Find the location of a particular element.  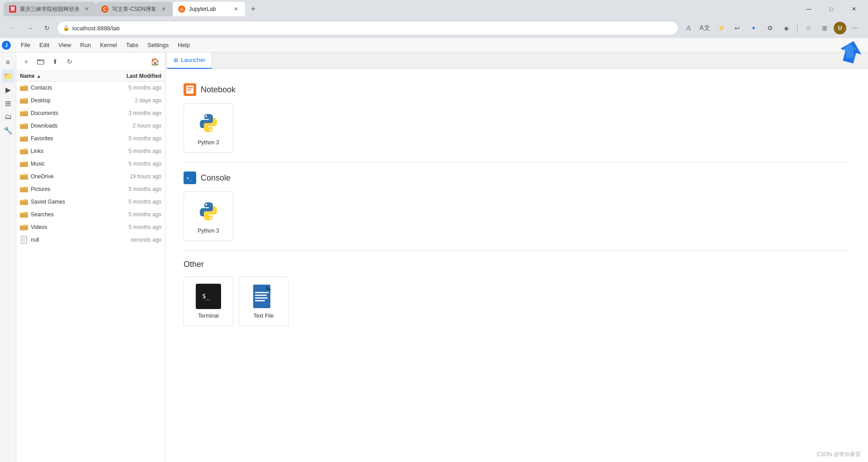

file-row: Pictures 5 months ago is located at coordinates (90, 189).